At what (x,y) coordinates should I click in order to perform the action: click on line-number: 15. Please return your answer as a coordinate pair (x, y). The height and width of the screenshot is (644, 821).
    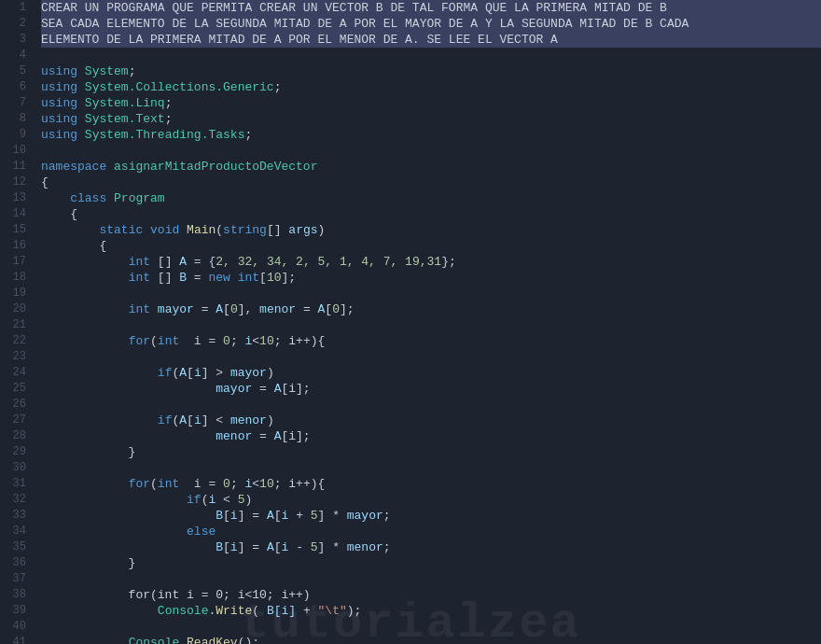
    Looking at the image, I should click on (17, 230).